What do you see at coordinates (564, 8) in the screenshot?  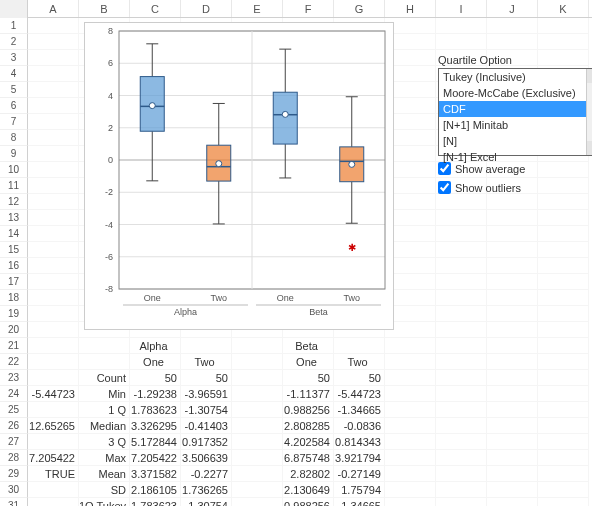 I see `col-header: K` at bounding box center [564, 8].